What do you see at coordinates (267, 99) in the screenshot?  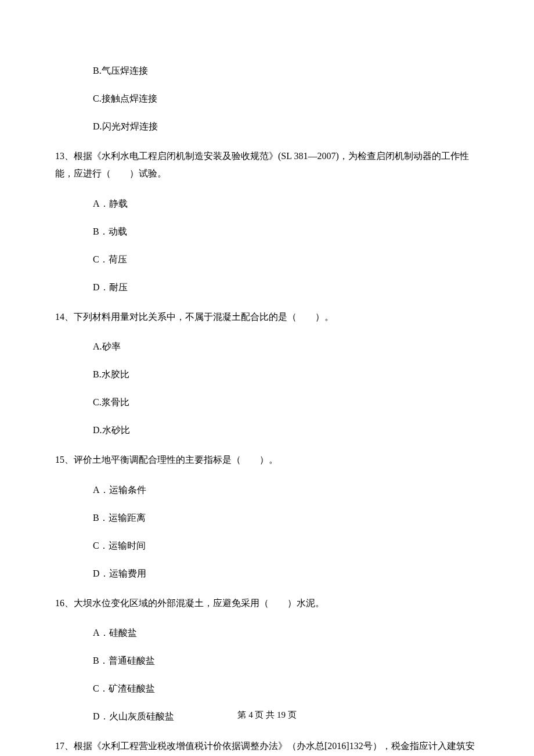 I see `q12-option-c: C.接触点焊连接` at bounding box center [267, 99].